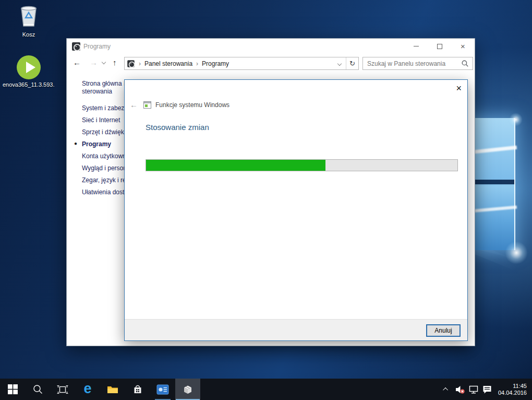 The height and width of the screenshot is (400, 532). I want to click on action-center-button, so click(487, 390).